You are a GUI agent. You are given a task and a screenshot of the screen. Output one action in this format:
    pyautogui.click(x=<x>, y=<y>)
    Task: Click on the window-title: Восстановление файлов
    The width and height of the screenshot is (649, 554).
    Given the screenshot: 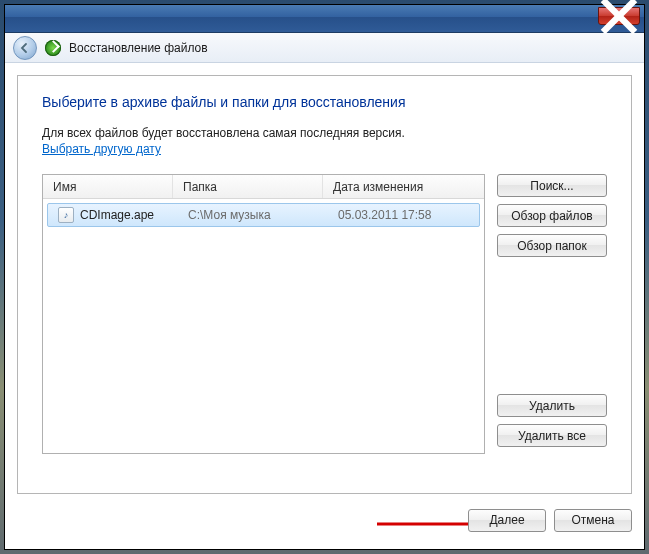 What is the action you would take?
    pyautogui.click(x=138, y=48)
    